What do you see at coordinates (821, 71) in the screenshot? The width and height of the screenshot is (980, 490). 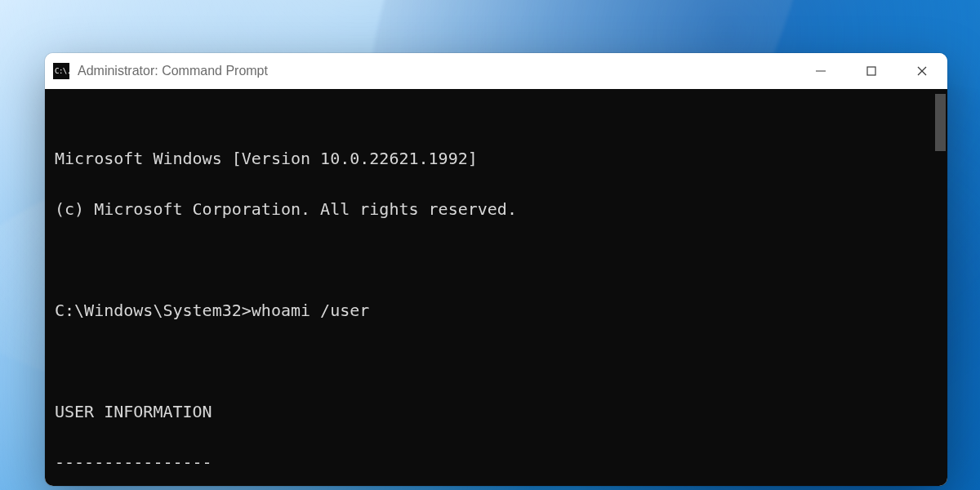 I see `minimize-button` at bounding box center [821, 71].